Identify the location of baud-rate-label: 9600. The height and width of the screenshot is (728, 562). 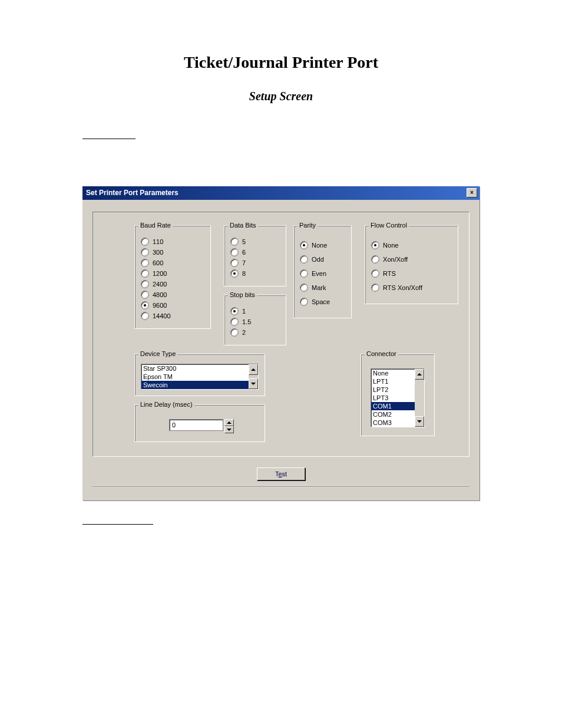
(160, 305).